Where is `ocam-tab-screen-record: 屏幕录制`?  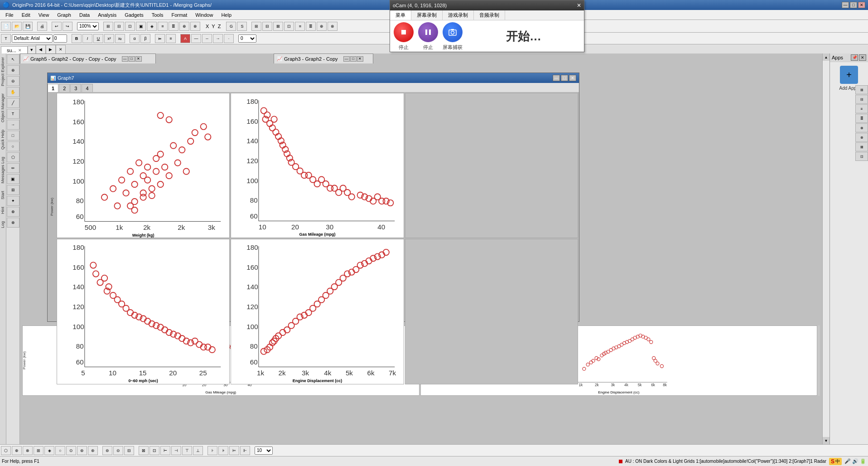
ocam-tab-screen-record: 屏幕录制 is located at coordinates (427, 15).